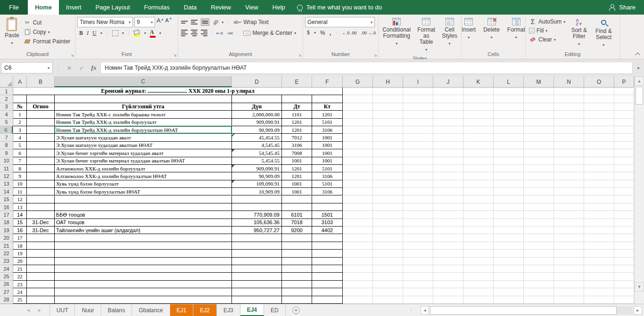 Image resolution: width=644 pixels, height=316 pixels. What do you see at coordinates (569, 300) in the screenshot?
I see `cell-N28` at bounding box center [569, 300].